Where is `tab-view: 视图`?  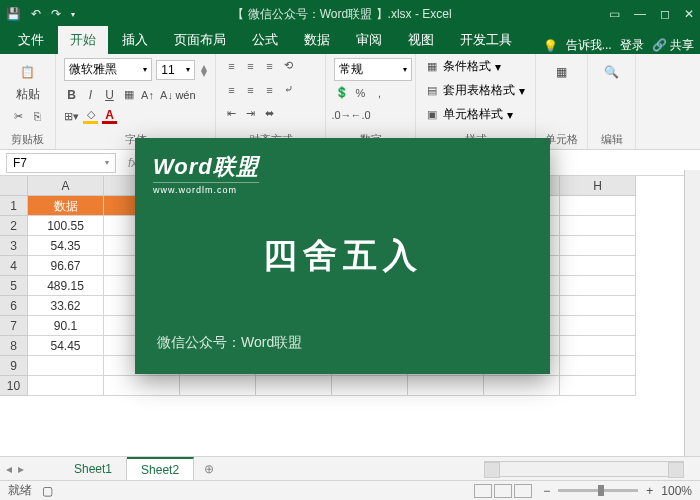
tab-view: 视图 is located at coordinates (421, 40).